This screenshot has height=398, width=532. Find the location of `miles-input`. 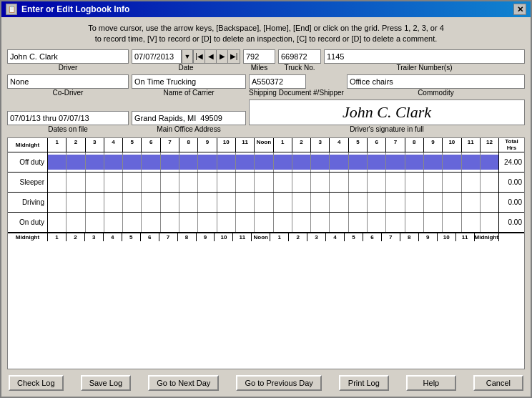

miles-input is located at coordinates (259, 57).